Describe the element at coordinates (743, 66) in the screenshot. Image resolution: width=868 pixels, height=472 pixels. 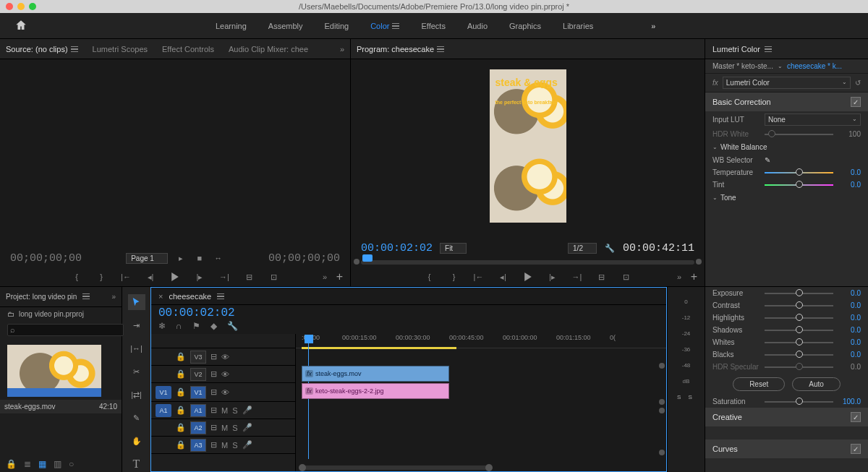
I see `master-clip-label: Master * keto-ste...` at that location.